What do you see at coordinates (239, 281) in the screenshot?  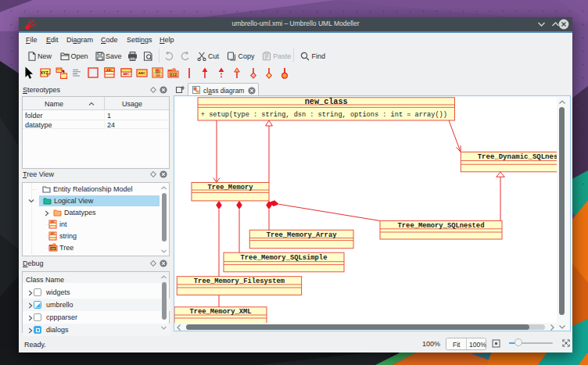 I see `svg-text: Tree_Memory_Filesystem` at bounding box center [239, 281].